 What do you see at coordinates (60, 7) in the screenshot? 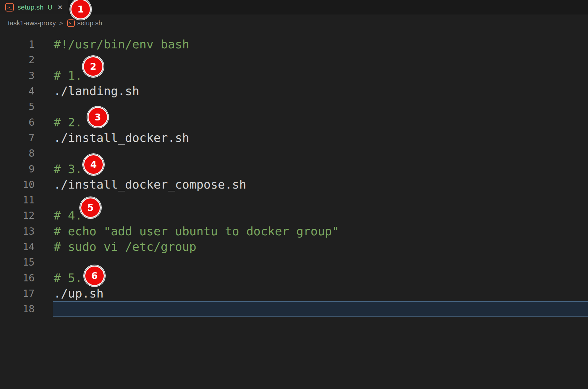
I see `tab-close-icon: ×` at bounding box center [60, 7].